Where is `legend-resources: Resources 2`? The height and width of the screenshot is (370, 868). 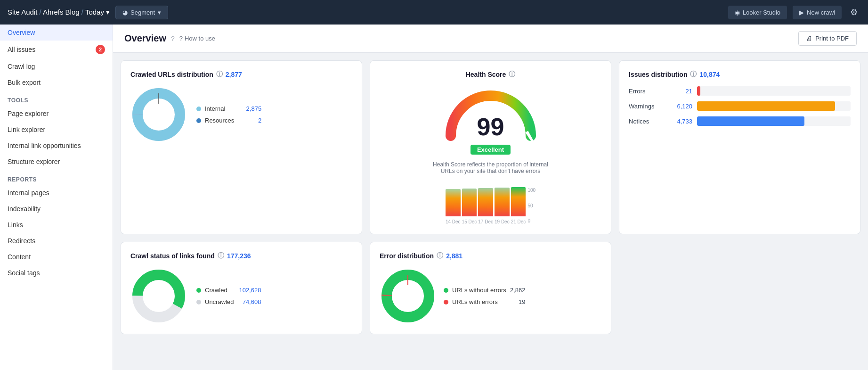
legend-resources: Resources 2 is located at coordinates (229, 121).